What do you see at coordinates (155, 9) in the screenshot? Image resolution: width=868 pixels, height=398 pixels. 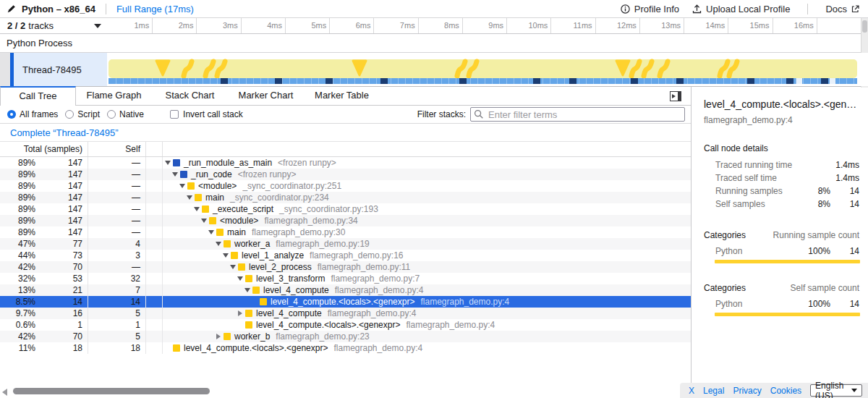 I see `full-range-button: Full Range (17ms)` at bounding box center [155, 9].